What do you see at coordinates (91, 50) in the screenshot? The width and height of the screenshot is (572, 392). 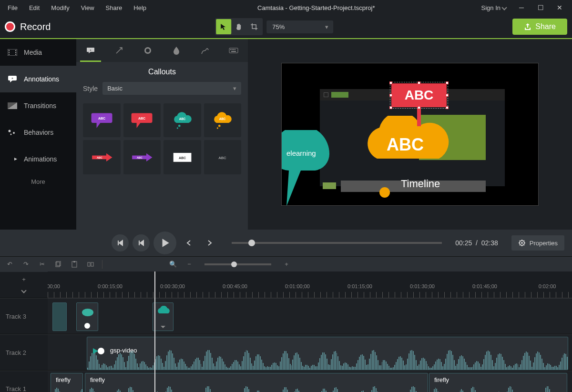 I see `annotation-tab-callouts: a` at bounding box center [91, 50].